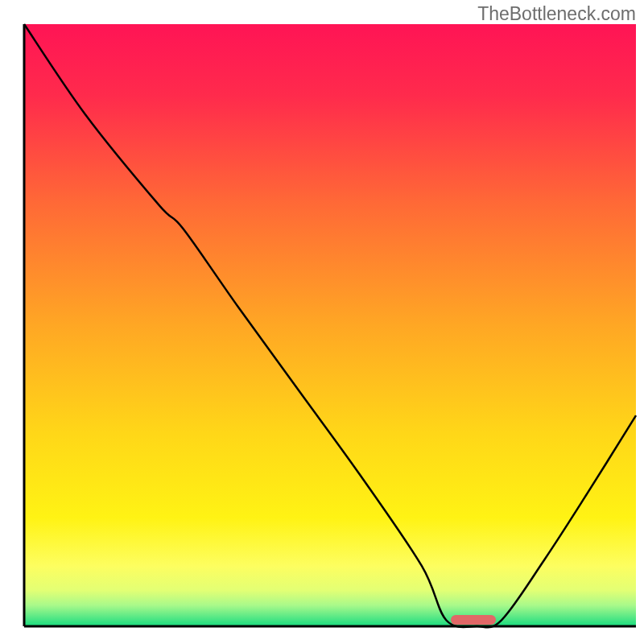 The width and height of the screenshot is (644, 644). What do you see at coordinates (557, 14) in the screenshot?
I see `watermark-text: TheBottleneck.com` at bounding box center [557, 14].